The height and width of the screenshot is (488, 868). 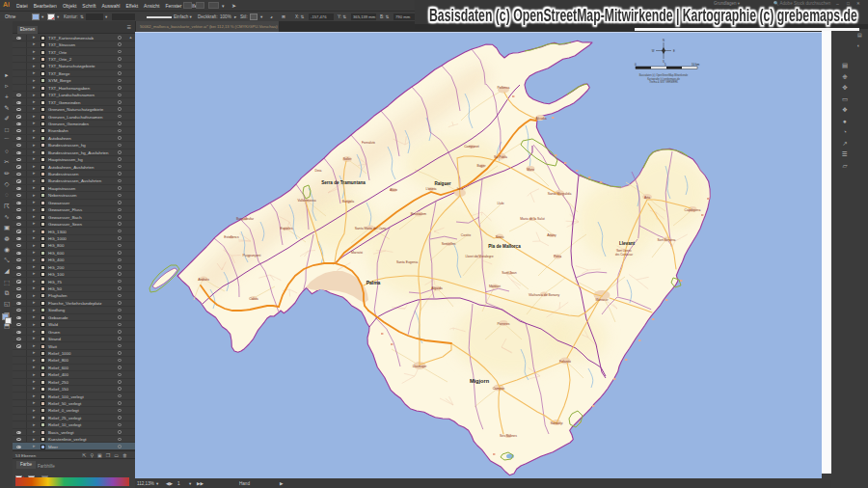 I want to click on svg-text: Santanyi, so click(x=556, y=423).